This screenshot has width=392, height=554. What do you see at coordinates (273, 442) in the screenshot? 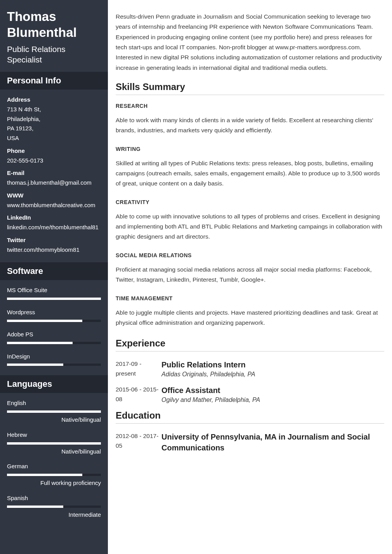
I see `education-title: University of Pennsylvania, MA in Journa…` at bounding box center [273, 442].